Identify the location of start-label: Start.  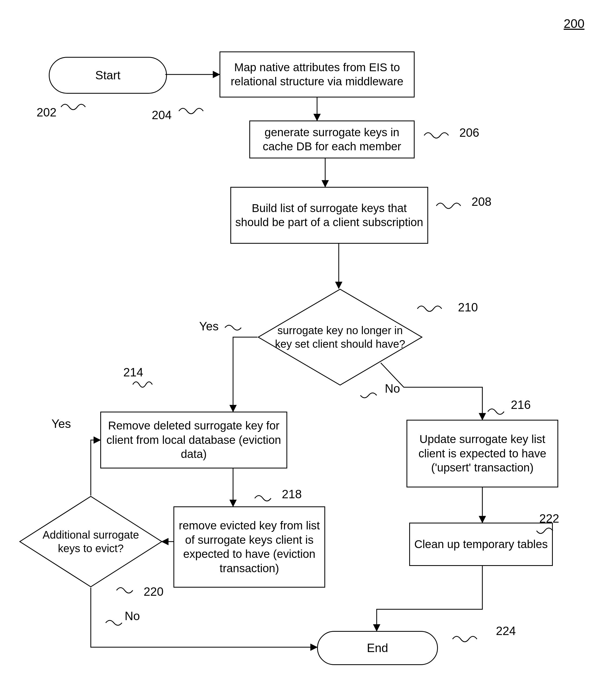
(108, 75).